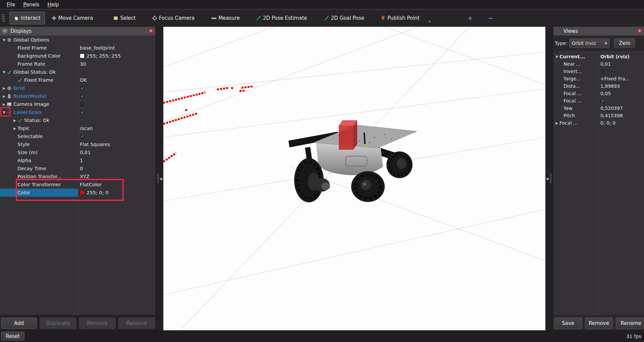  I want to click on displays-row-grid: ▶Grid✓, so click(78, 88).